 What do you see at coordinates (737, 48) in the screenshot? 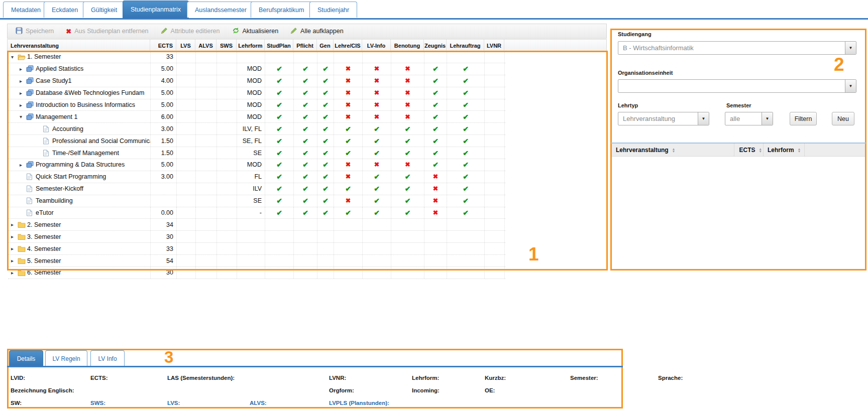
I see `studiengang-select: B - Wirtschaftsinformatik ▼` at bounding box center [737, 48].